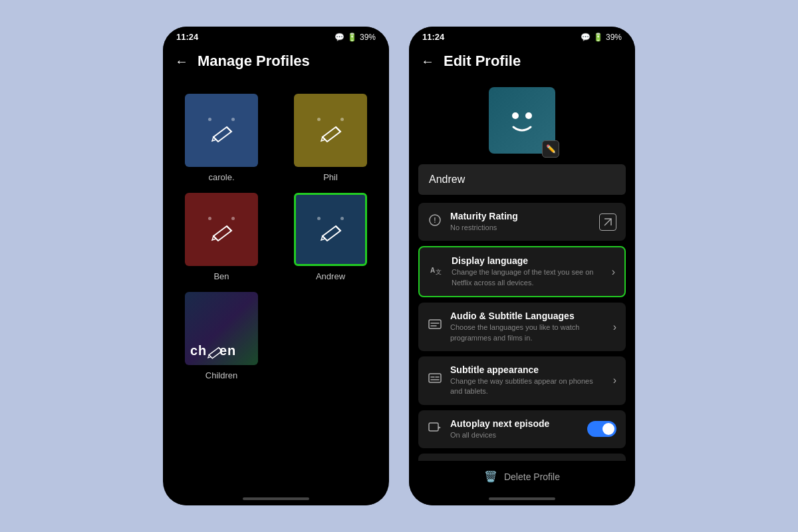 The width and height of the screenshot is (798, 532). What do you see at coordinates (528, 271) in the screenshot?
I see `display-language-text: Display language Change the language of …` at bounding box center [528, 271].